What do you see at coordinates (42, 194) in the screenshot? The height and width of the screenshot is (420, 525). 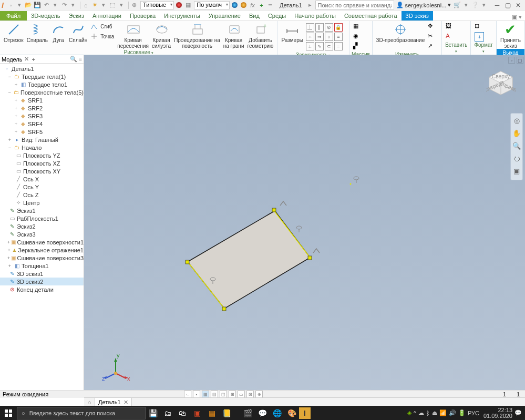 I see `tree-axis-z: ╱Ось Z` at bounding box center [42, 194].